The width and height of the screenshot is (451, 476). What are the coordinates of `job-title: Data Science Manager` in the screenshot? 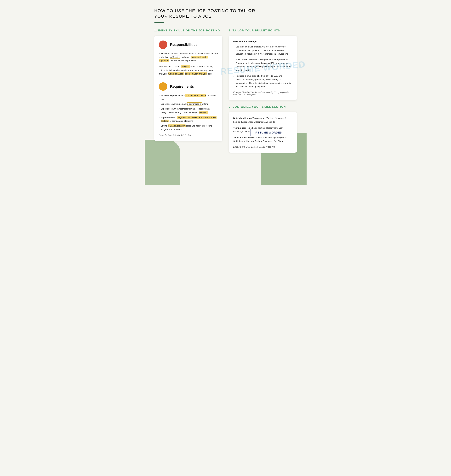 It's located at (263, 41).